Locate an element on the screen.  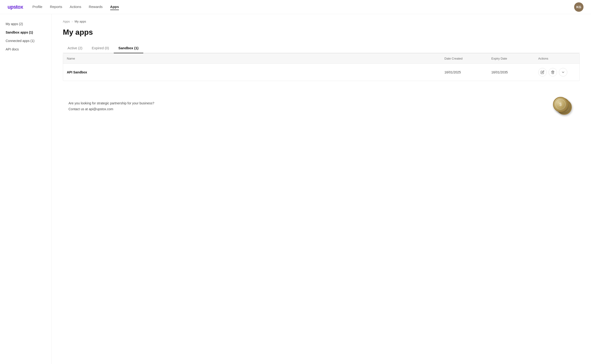
nav-rewards: Rewards is located at coordinates (96, 7).